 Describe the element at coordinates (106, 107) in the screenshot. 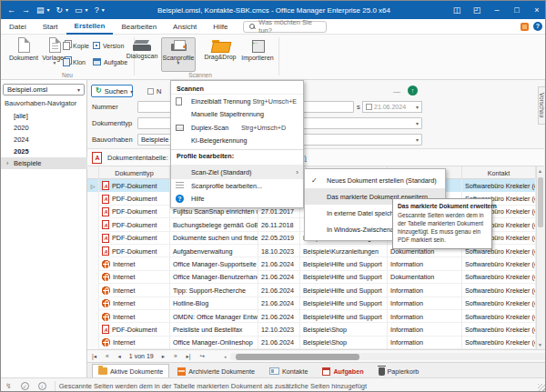

I see `field-label-nummer: Nummer` at that location.